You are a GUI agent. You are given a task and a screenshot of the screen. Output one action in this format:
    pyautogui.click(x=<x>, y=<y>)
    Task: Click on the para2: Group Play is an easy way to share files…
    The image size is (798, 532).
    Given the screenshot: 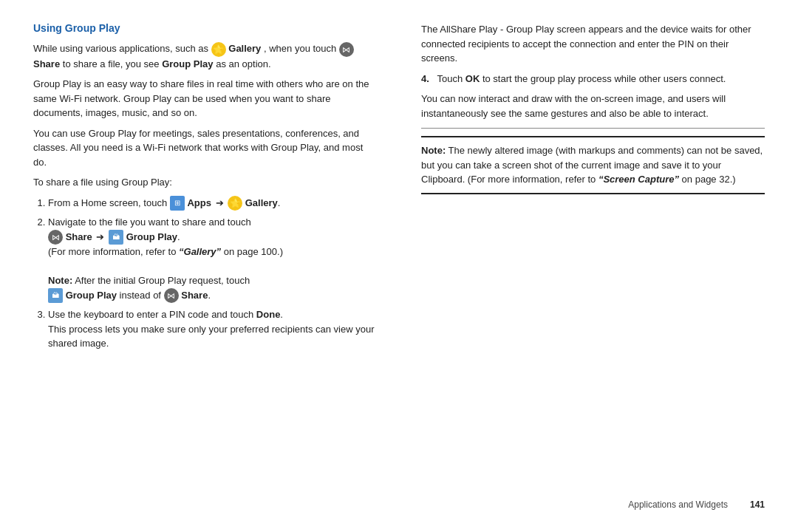 What is the action you would take?
    pyautogui.click(x=205, y=99)
    